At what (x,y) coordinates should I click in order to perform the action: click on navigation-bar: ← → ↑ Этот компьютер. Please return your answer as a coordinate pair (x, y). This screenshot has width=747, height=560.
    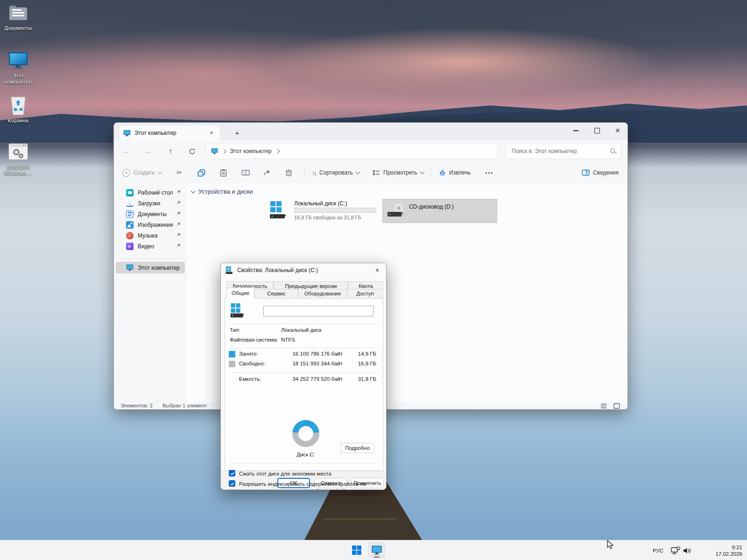
    Looking at the image, I should click on (371, 151).